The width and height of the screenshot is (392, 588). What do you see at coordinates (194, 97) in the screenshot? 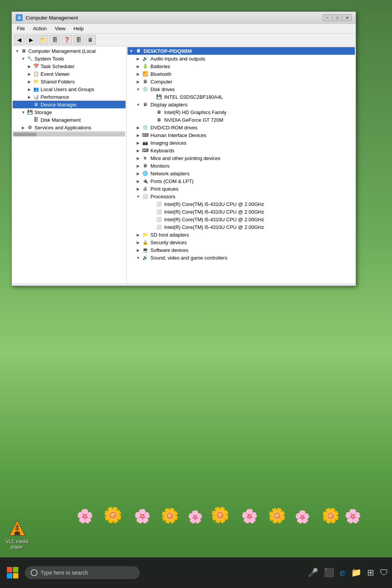
I see `tree-label: INTEL SSDSC2BF180A4L` at bounding box center [194, 97].